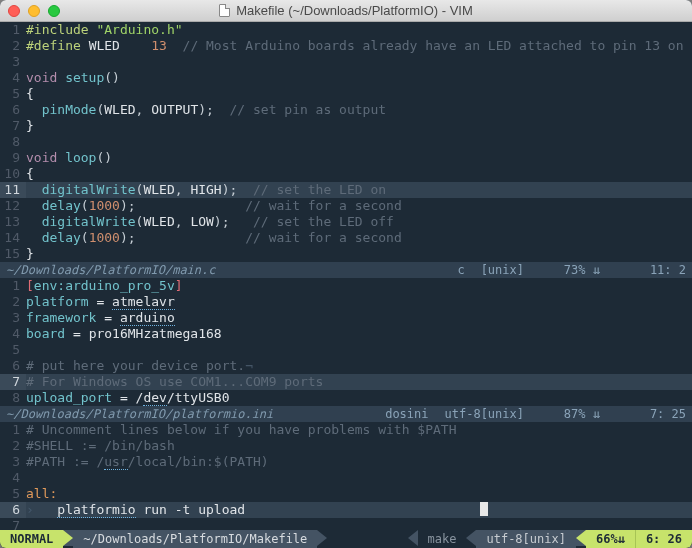 The width and height of the screenshot is (692, 548). What do you see at coordinates (346, 30) in the screenshot?
I see `code-line: 1#include "Arduino.h"` at bounding box center [346, 30].